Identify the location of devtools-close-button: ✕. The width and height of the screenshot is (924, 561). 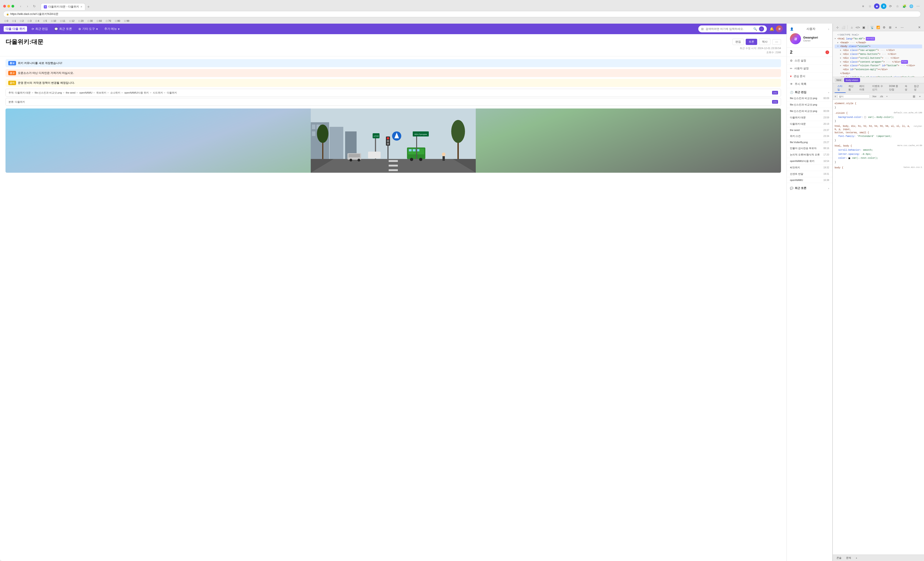
(920, 27).